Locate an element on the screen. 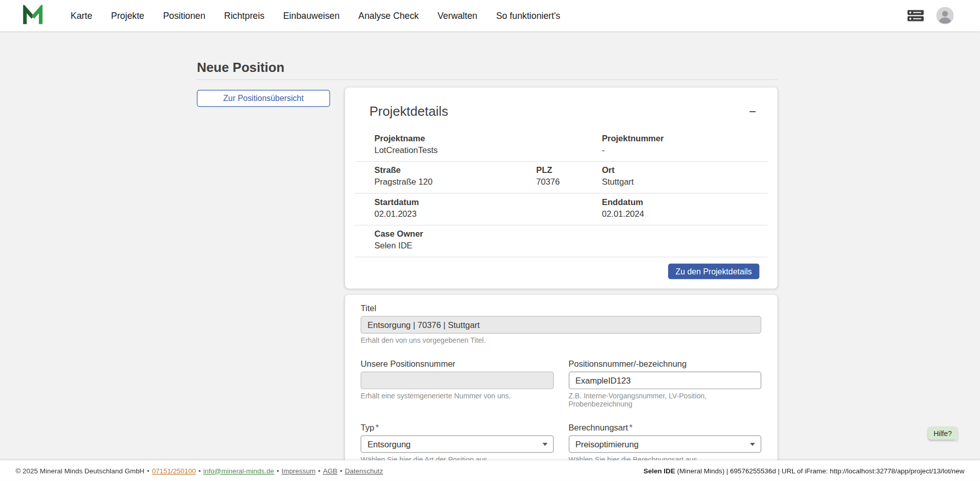  ort-value: Stuttgart is located at coordinates (684, 183).